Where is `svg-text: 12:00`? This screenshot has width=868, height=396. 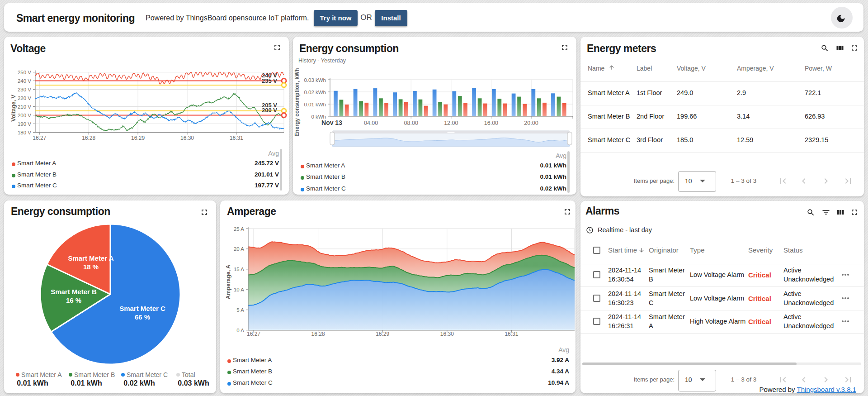
svg-text: 12:00 is located at coordinates (451, 123).